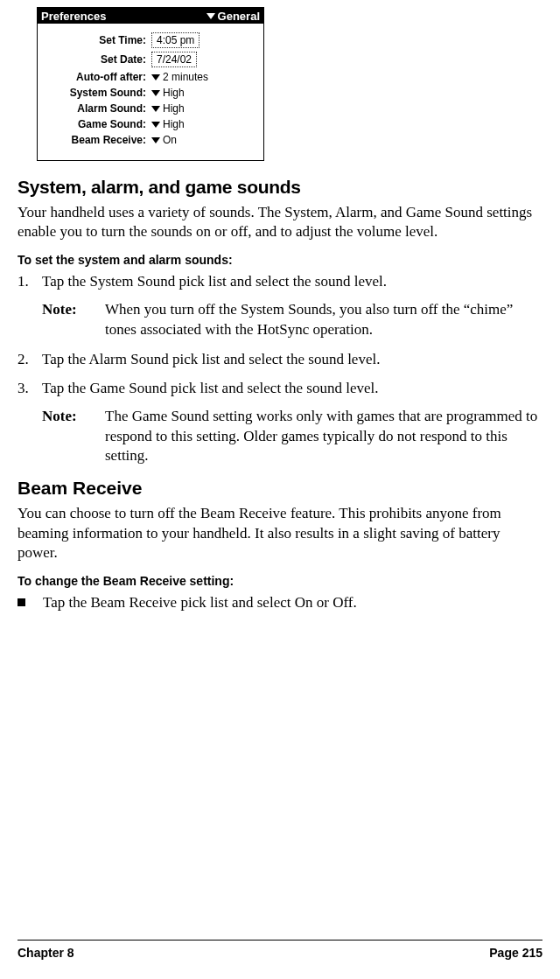  I want to click on label-beam-receive: Beam Receive:, so click(99, 140).